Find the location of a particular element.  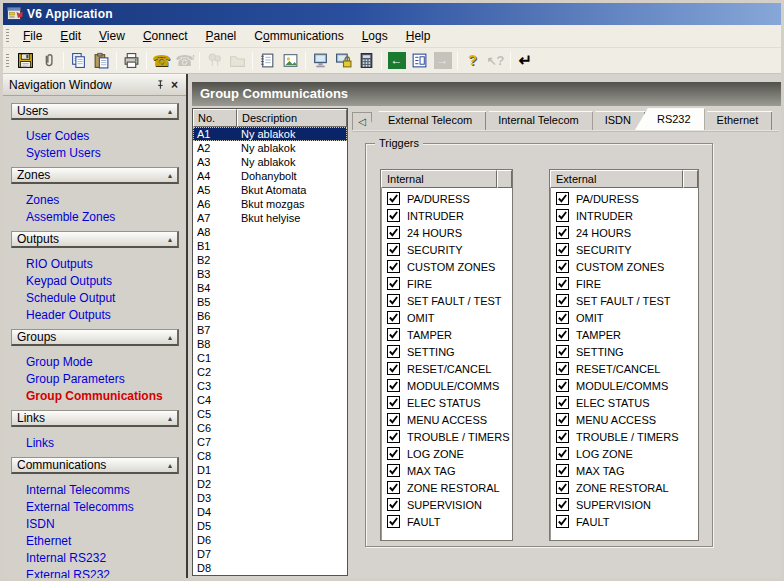

trigger-external-tamper: TAMPER is located at coordinates (624, 334).